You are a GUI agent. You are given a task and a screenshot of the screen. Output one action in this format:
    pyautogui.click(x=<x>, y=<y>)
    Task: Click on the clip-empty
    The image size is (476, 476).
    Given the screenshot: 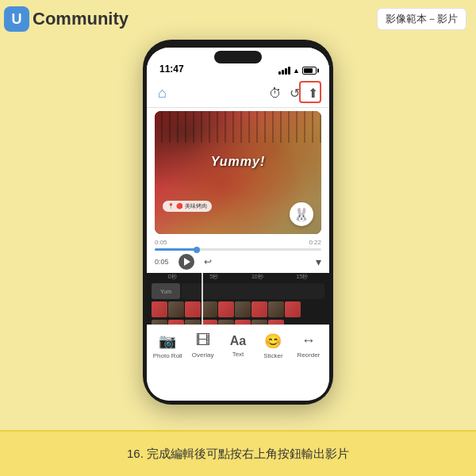 What is the action you would take?
    pyautogui.click(x=253, y=291)
    